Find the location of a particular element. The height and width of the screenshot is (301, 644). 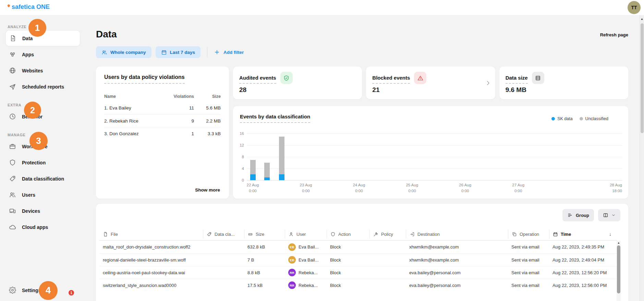

blocked-events-value: 21 is located at coordinates (430, 90).